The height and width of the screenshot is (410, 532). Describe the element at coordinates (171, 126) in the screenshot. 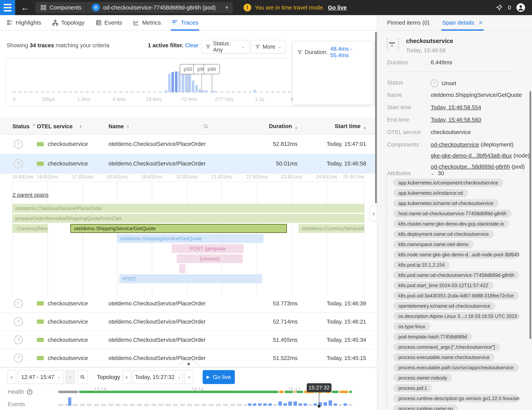

I see `column-name: Name▲▼` at that location.